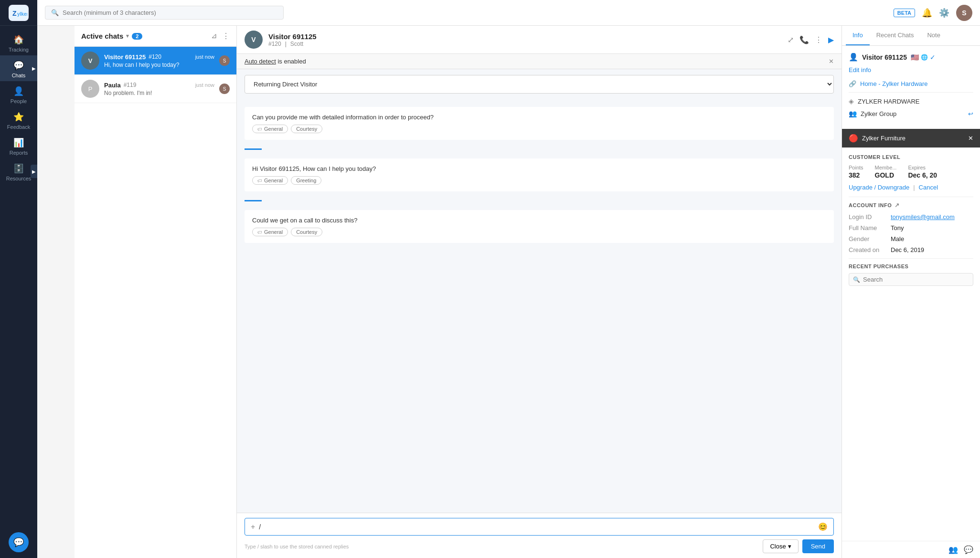 The width and height of the screenshot is (980, 558). What do you see at coordinates (953, 550) in the screenshot?
I see `people-rp-icon: 👥` at bounding box center [953, 550].